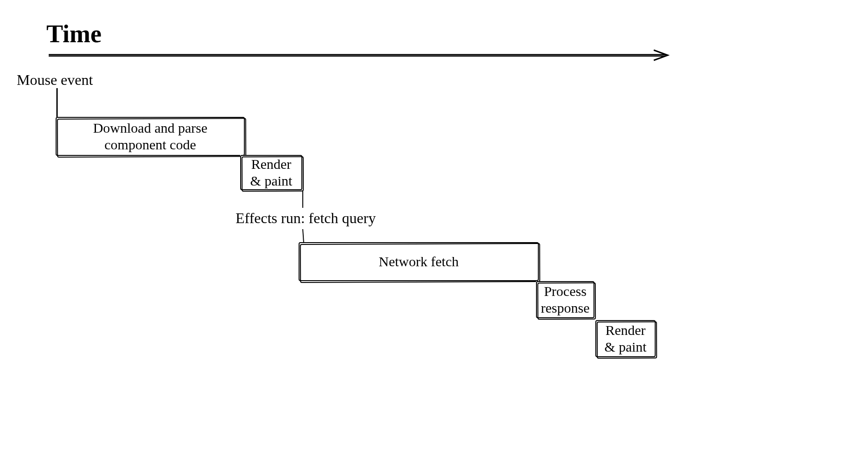 The width and height of the screenshot is (868, 475). Describe the element at coordinates (419, 262) in the screenshot. I see `network-fetch-box: Network fetch` at that location.